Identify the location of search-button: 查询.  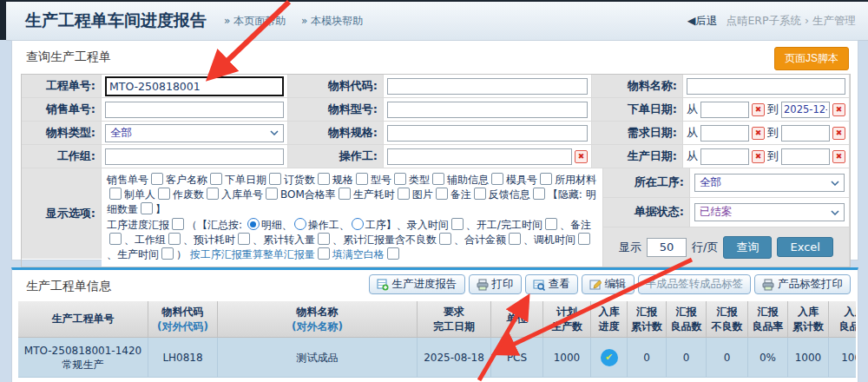
(747, 247).